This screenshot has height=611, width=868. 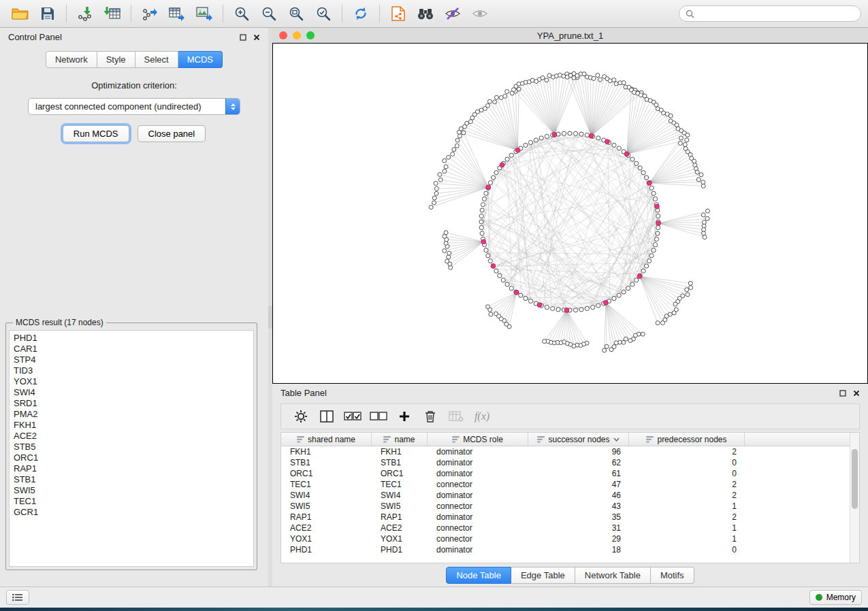 What do you see at coordinates (131, 360) in the screenshot?
I see `mcds-result-item: STP4` at bounding box center [131, 360].